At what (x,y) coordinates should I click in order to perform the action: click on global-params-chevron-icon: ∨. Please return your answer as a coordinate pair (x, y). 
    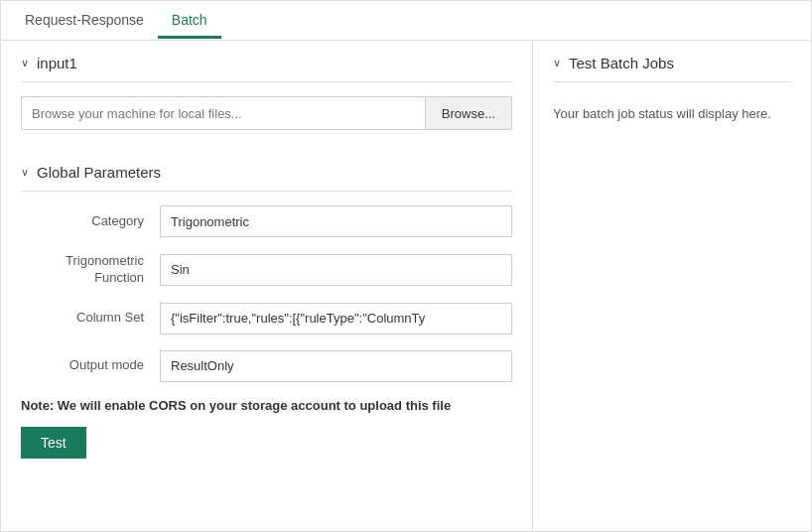
    Looking at the image, I should click on (25, 173).